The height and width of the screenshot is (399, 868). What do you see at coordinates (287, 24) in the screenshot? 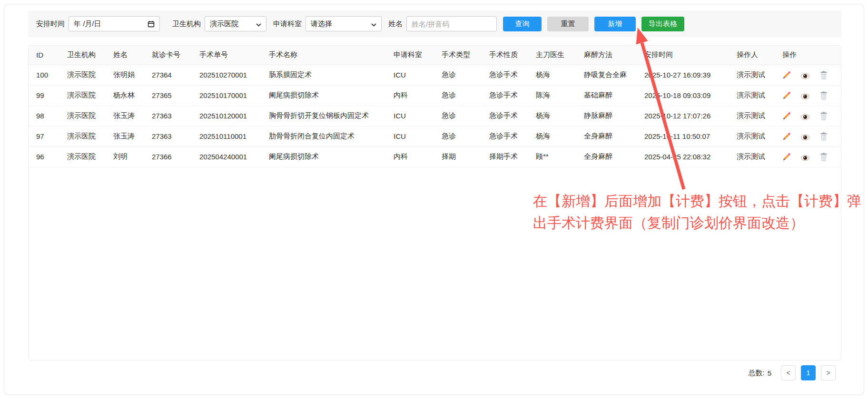
I see `dept-filter-label: 申请科室` at bounding box center [287, 24].